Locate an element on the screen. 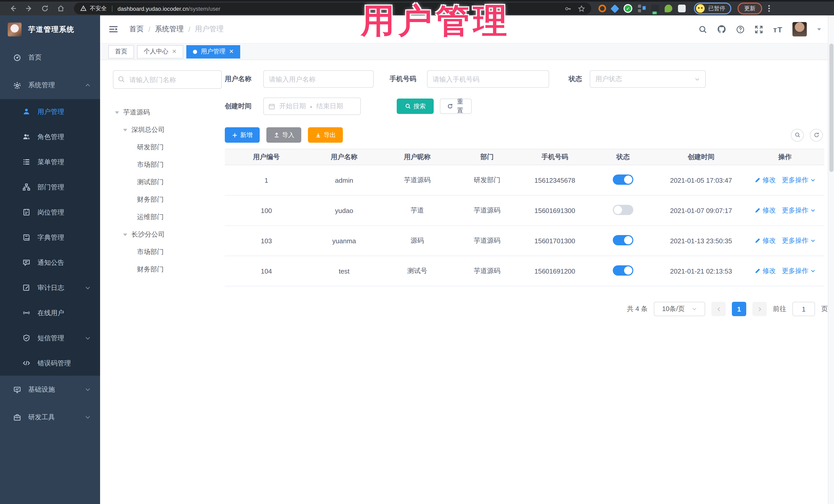 Image resolution: width=834 pixels, height=504 pixels. sidebar-item-error-code: 错误码管理 is located at coordinates (50, 363).